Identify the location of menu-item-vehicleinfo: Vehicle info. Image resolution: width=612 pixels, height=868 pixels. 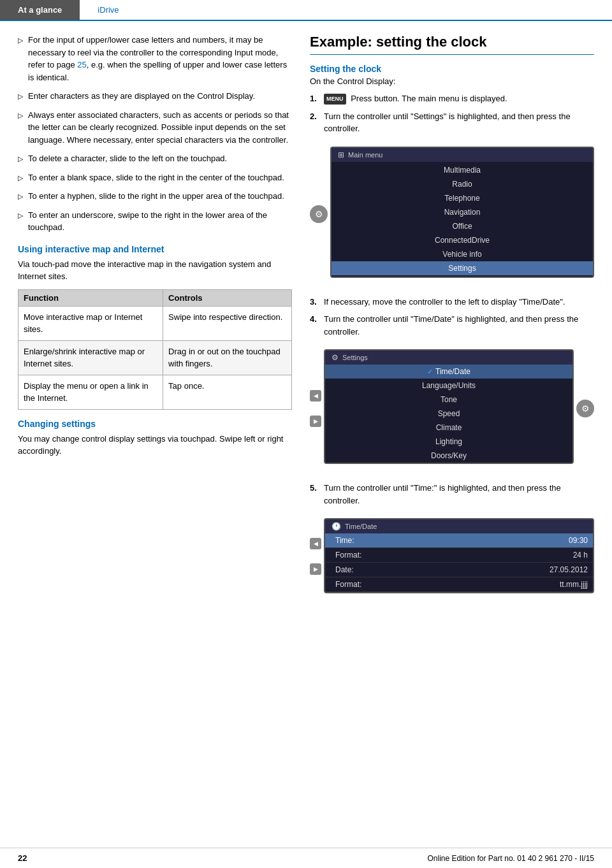
(462, 254).